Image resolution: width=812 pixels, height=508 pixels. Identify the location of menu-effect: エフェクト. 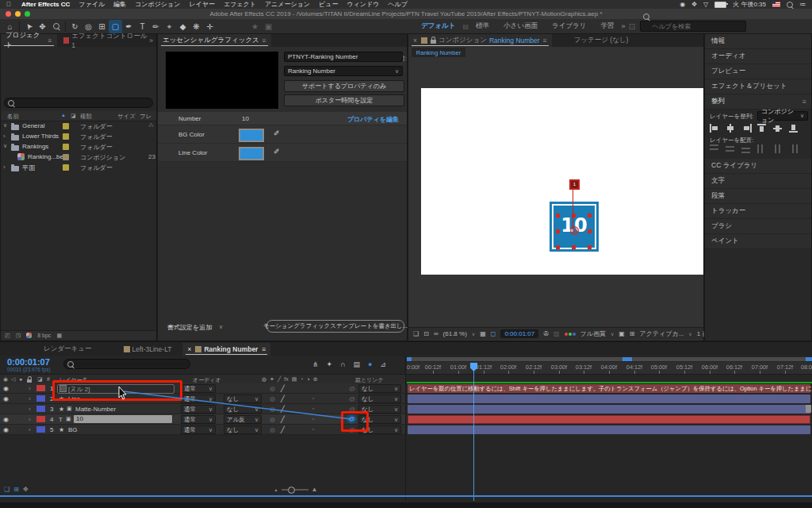
(239, 5).